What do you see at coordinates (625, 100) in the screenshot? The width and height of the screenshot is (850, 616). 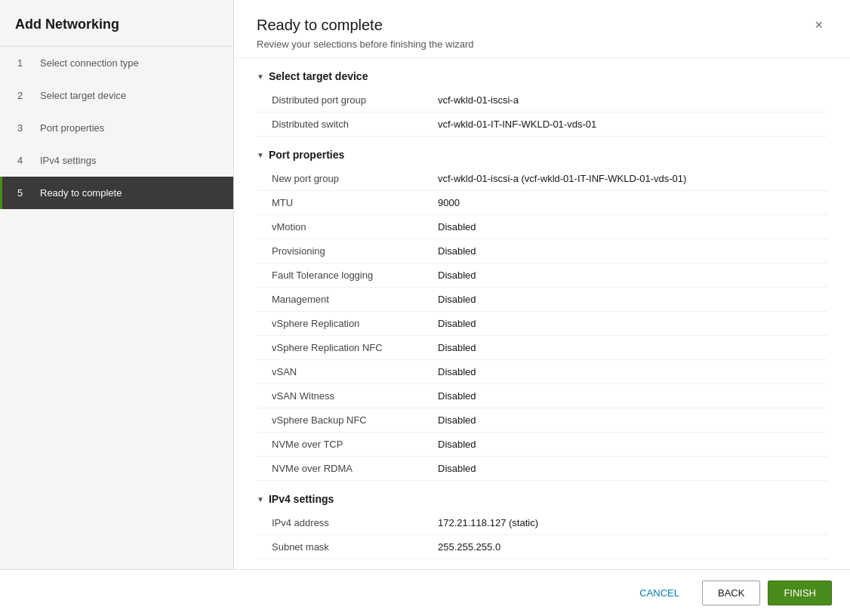 I see `row-value-0-0: vcf-wkld-01-iscsi-a` at bounding box center [625, 100].